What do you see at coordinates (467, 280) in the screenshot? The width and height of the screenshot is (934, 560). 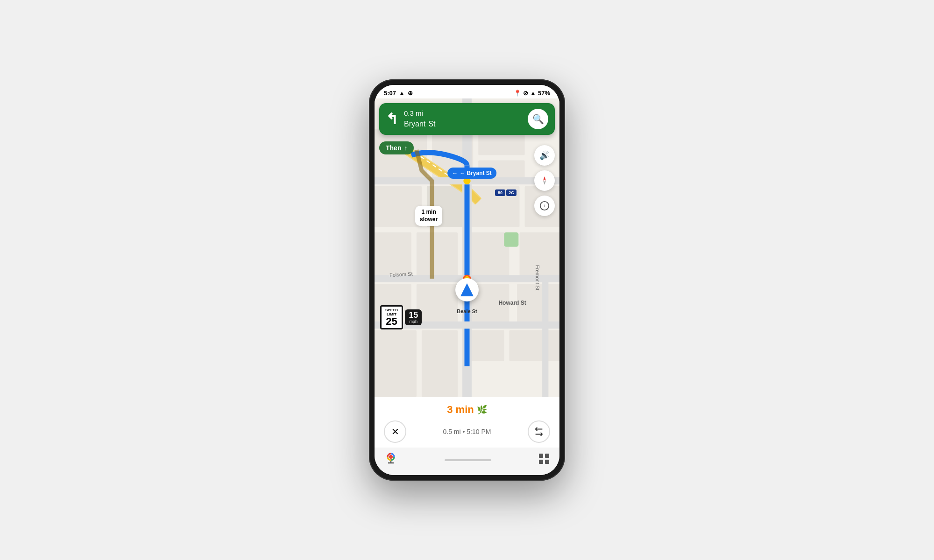 I see `phone-screen: 5:07 ▲ ⊕ 📍 ⊘ ▲ 57%` at bounding box center [467, 280].